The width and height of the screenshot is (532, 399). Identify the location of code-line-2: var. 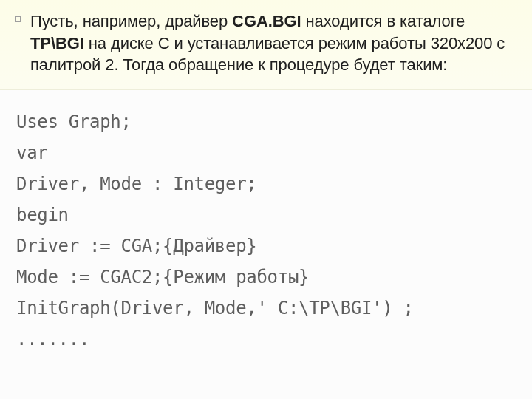
(266, 153).